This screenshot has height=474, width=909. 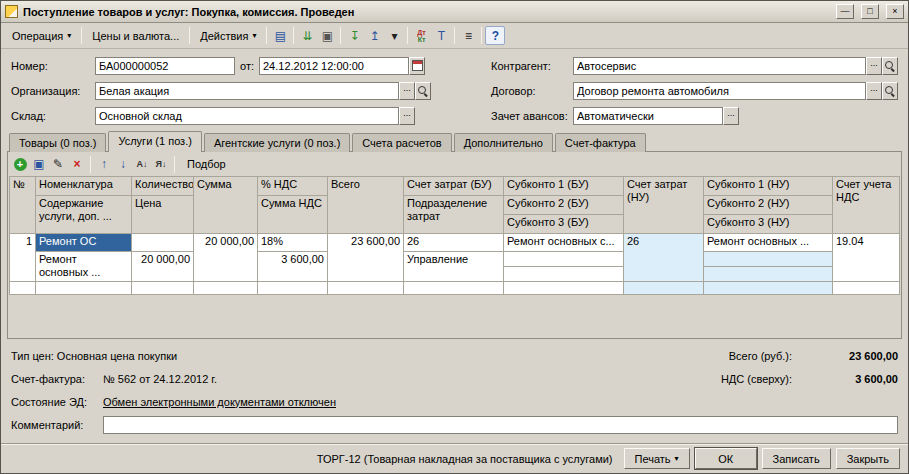 What do you see at coordinates (504, 142) in the screenshot?
I see `tab-dopolnitelno: Дополнительно` at bounding box center [504, 142].